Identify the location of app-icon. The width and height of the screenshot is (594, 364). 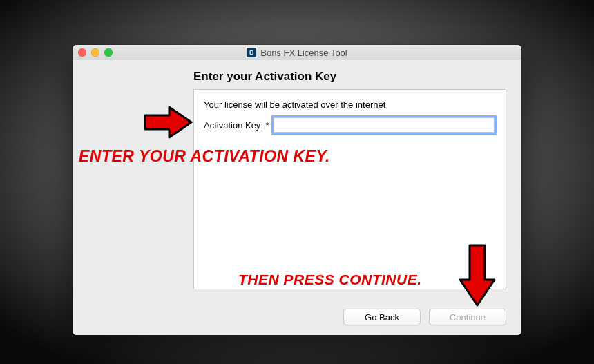
(251, 52).